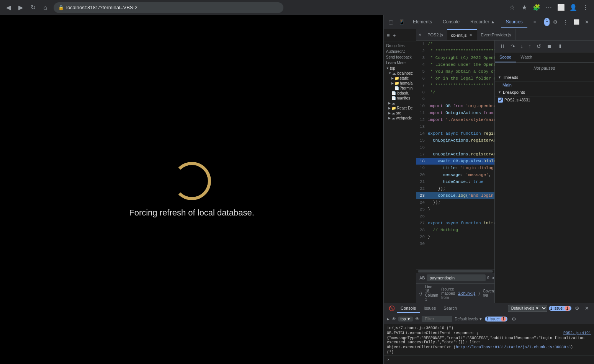 This screenshot has height=364, width=594. What do you see at coordinates (422, 134) in the screenshot?
I see `line-num-14: 14` at bounding box center [422, 134].